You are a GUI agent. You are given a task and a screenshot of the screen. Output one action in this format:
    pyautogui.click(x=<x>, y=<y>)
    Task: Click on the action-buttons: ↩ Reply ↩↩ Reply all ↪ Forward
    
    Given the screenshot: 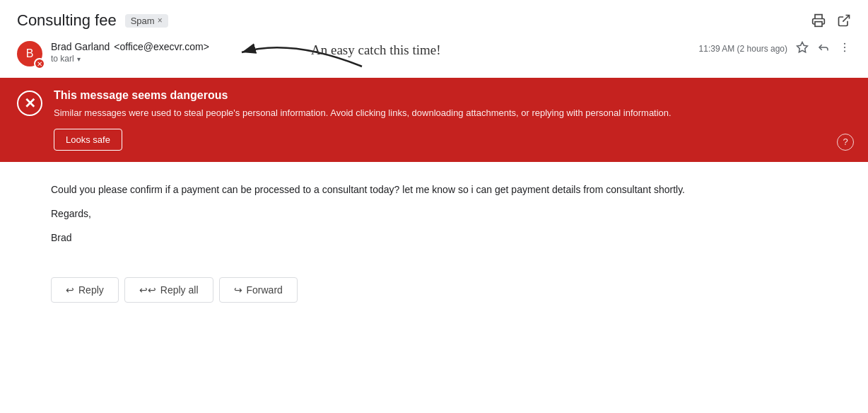 What is the action you would take?
    pyautogui.click(x=434, y=293)
    